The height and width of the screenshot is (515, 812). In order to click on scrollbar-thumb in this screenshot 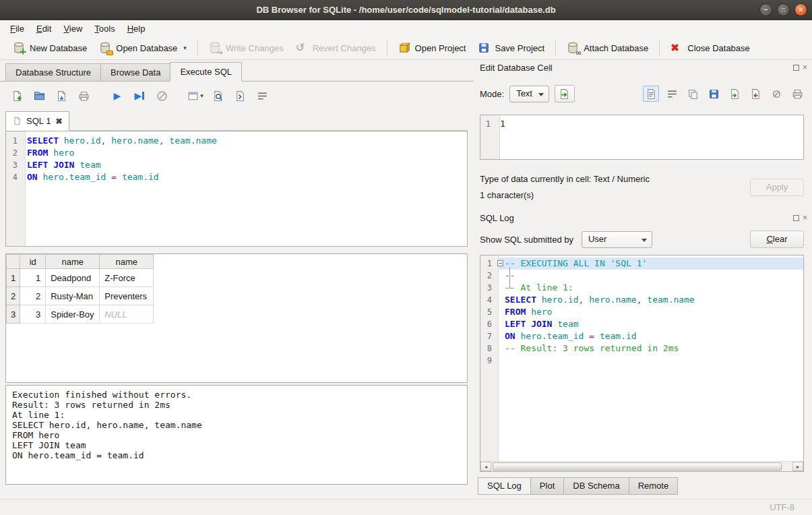, I will do `click(637, 466)`.